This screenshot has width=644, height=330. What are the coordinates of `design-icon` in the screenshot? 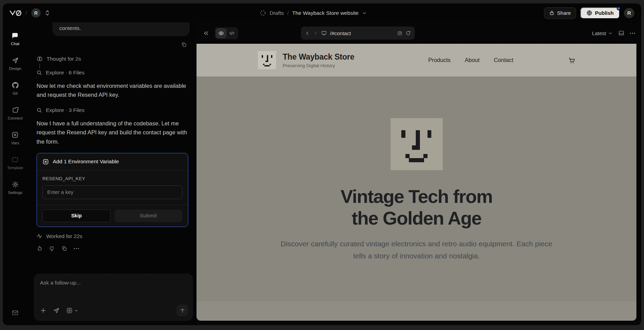 It's located at (15, 61).